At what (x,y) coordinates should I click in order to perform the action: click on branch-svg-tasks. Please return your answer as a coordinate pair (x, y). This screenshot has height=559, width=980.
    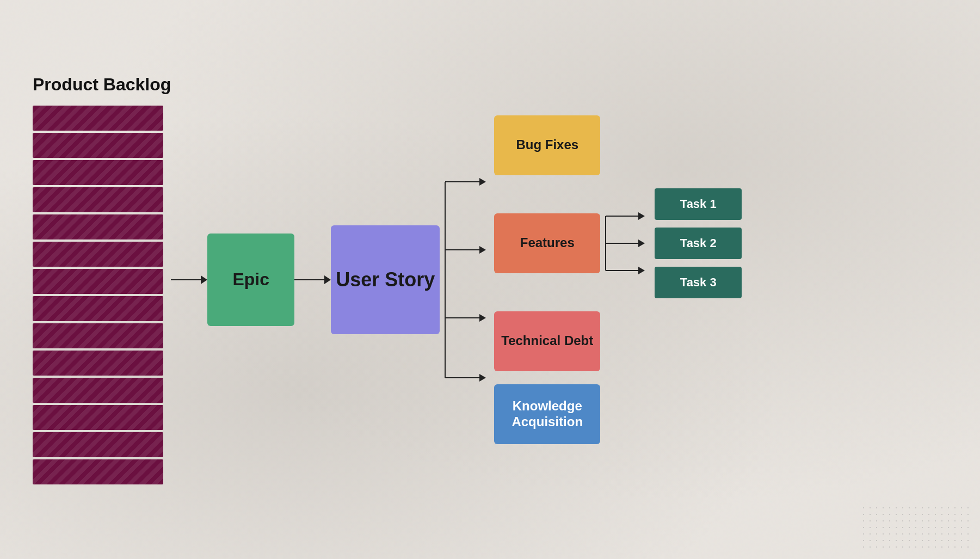
    Looking at the image, I should click on (627, 243).